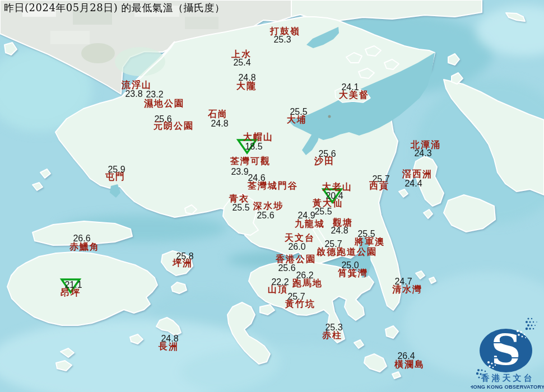 This screenshot has height=392, width=544. What do you see at coordinates (407, 290) in the screenshot?
I see `station-name: 清水灣` at bounding box center [407, 290].